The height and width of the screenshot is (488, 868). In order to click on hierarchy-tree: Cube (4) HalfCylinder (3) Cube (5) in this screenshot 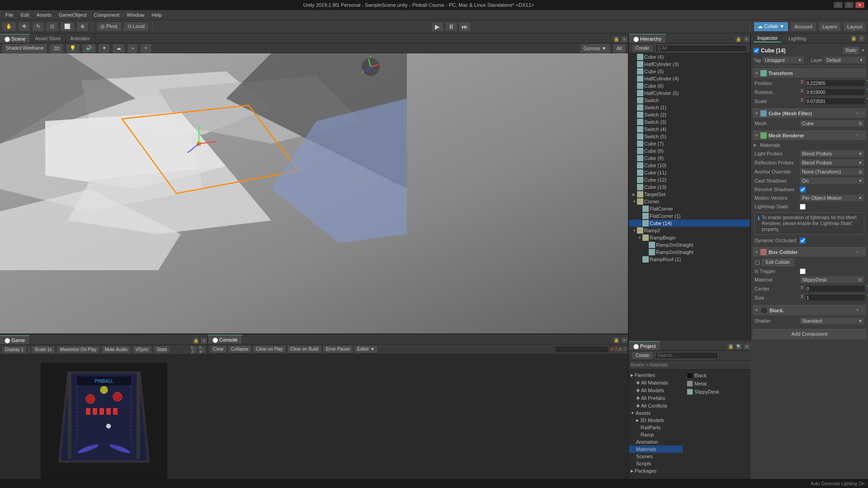, I will do `click(689, 197)`.